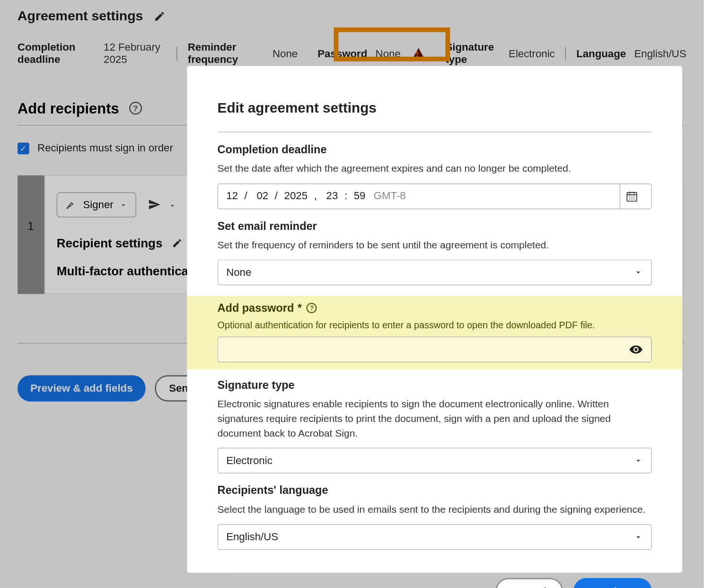  Describe the element at coordinates (360, 196) in the screenshot. I see `date-min: 59` at that location.